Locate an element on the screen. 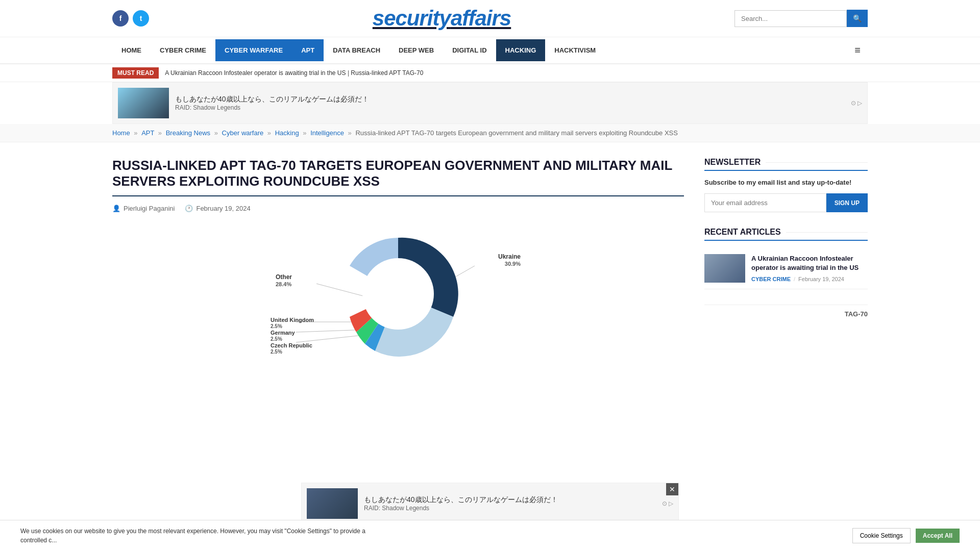 This screenshot has width=980, height=551. breadcrumb-apt: APT is located at coordinates (148, 133).